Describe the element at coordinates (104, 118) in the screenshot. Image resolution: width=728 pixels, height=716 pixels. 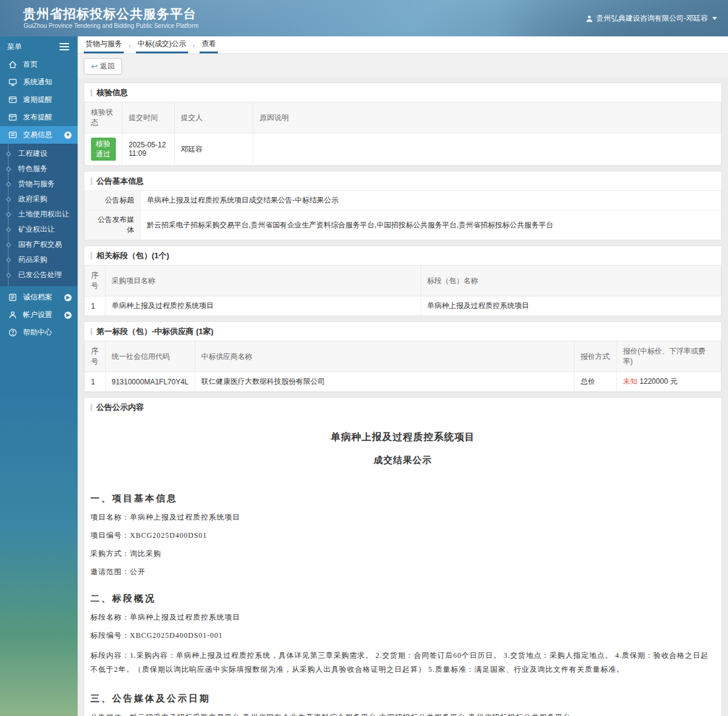
I see `column-header: 核验状态` at that location.